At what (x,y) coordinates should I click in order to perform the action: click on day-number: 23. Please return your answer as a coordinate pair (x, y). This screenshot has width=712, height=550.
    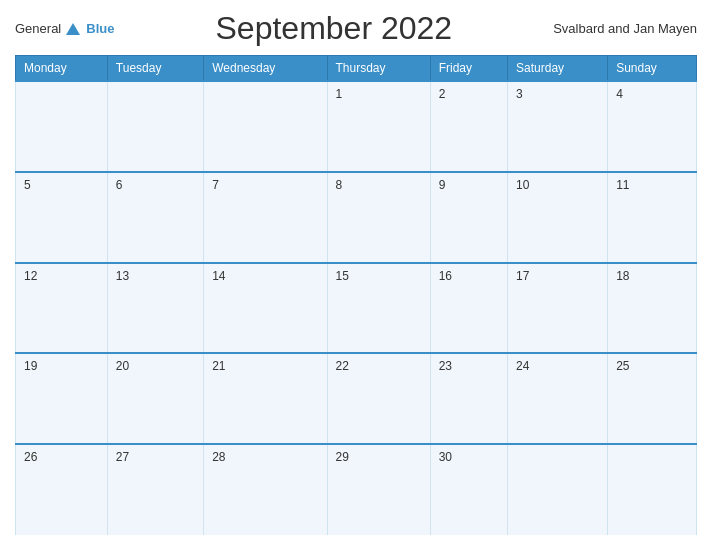
    Looking at the image, I should click on (446, 366).